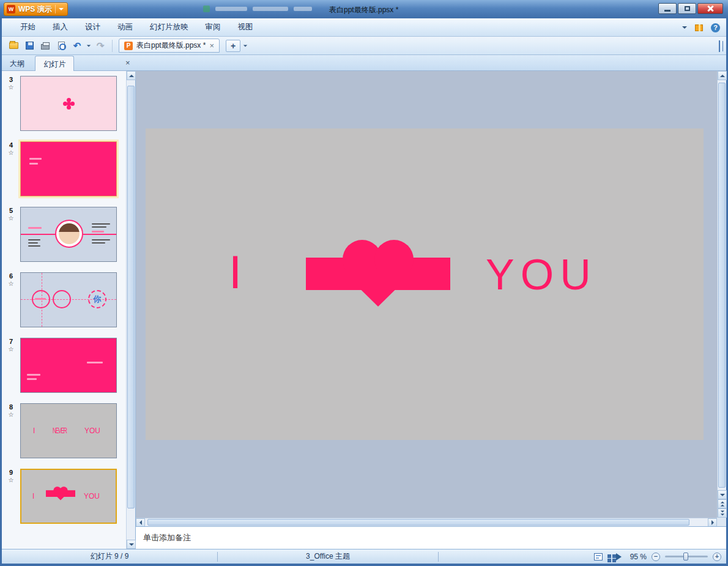  What do you see at coordinates (686, 557) in the screenshot?
I see `zoom-slider` at bounding box center [686, 557].